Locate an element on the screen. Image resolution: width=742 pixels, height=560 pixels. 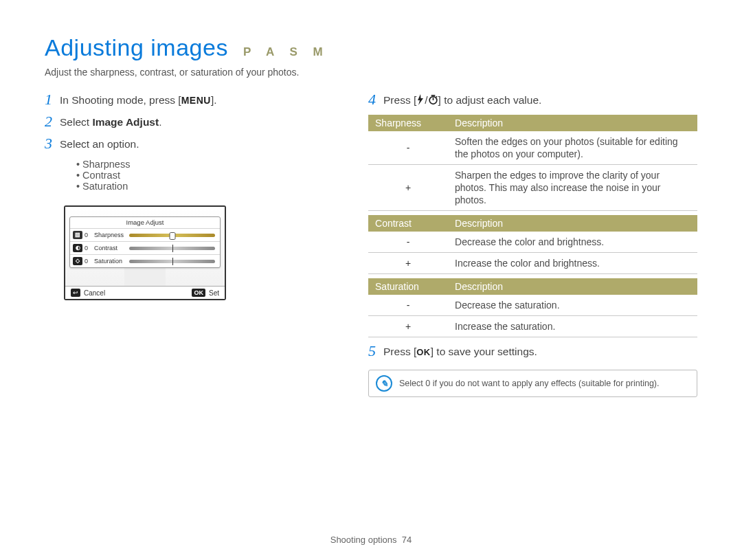
contrast-label: Contrast is located at coordinates (111, 248).